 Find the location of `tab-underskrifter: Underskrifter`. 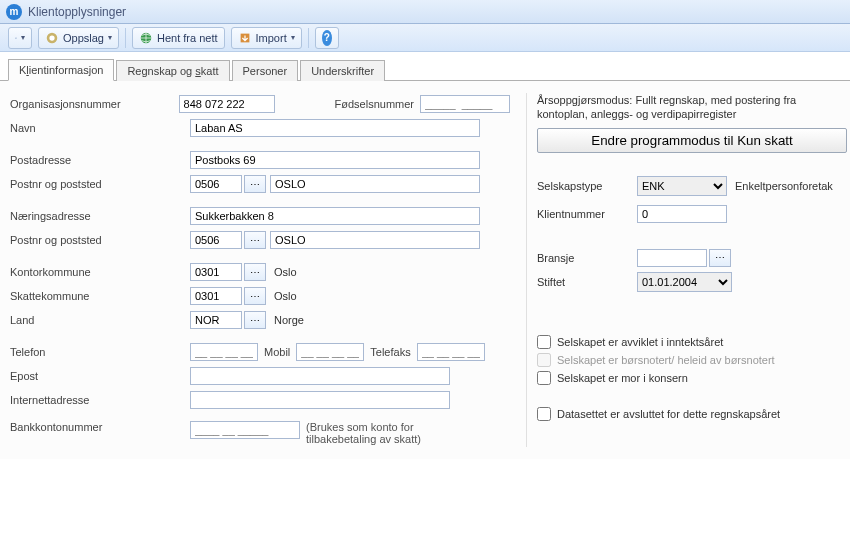

tab-underskrifter: Underskrifter is located at coordinates (342, 70).